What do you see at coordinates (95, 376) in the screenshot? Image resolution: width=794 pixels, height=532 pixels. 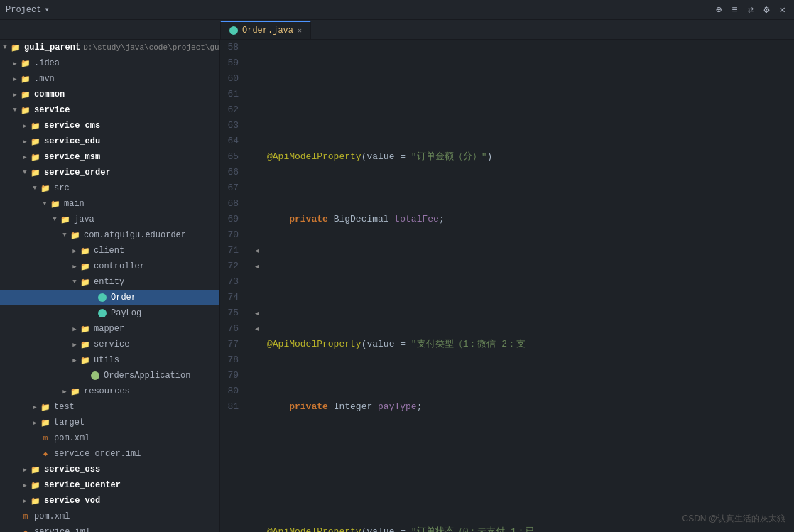 I see `orders-app-class-icon` at bounding box center [95, 376].